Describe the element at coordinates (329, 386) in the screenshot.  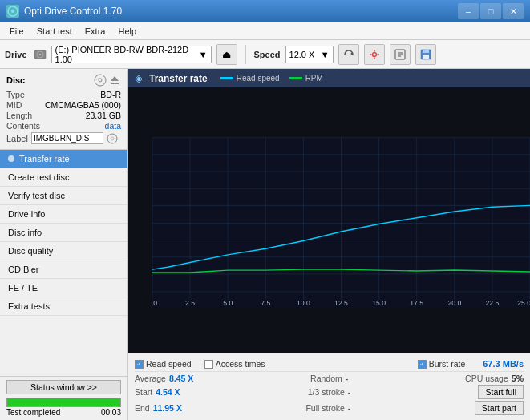
I see `stats-area: ✓ Read speed Access times ✓ Burst rate 6…` at that location.